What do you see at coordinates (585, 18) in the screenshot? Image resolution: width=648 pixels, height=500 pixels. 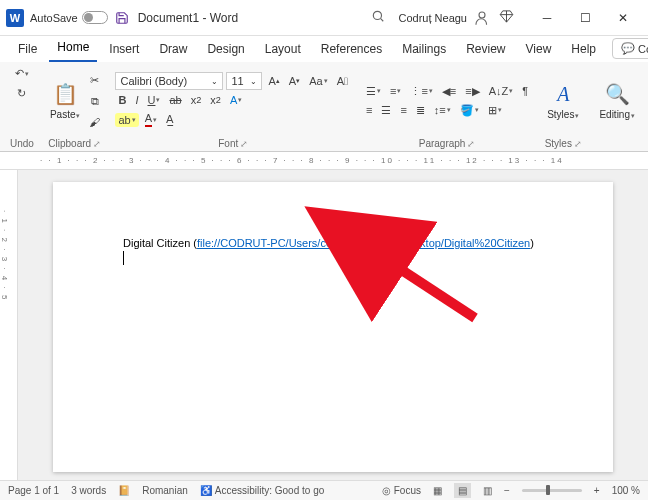 I see `maximize-button: ☐` at bounding box center [585, 18].